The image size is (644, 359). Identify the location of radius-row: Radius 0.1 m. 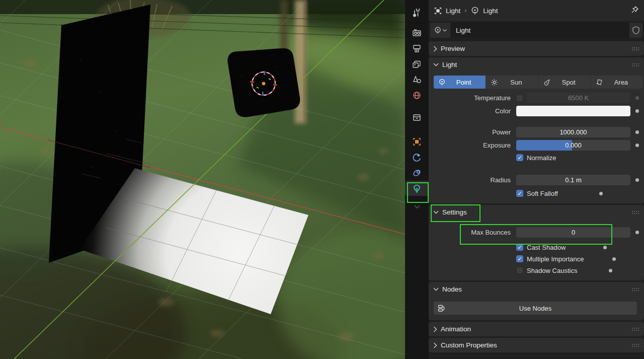
(536, 180).